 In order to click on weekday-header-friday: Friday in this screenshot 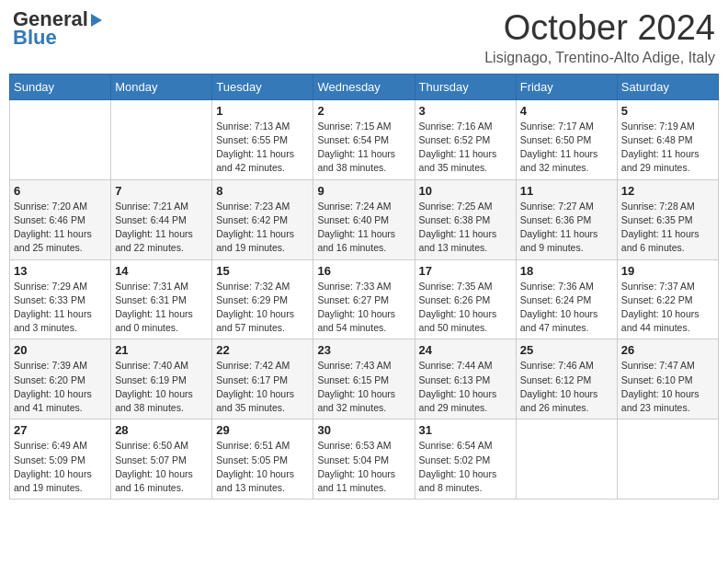, I will do `click(566, 86)`.